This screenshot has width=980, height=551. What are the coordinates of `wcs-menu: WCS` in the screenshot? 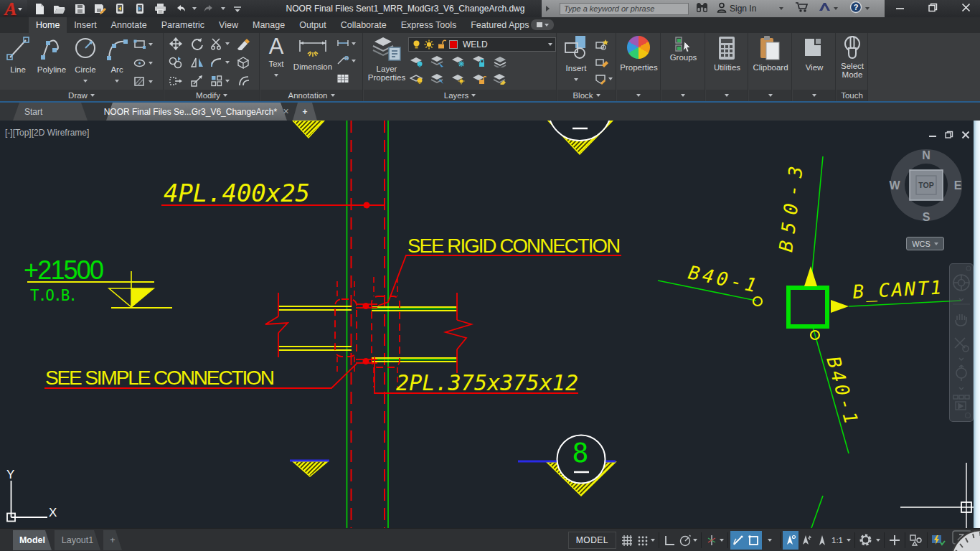 It's located at (925, 244).